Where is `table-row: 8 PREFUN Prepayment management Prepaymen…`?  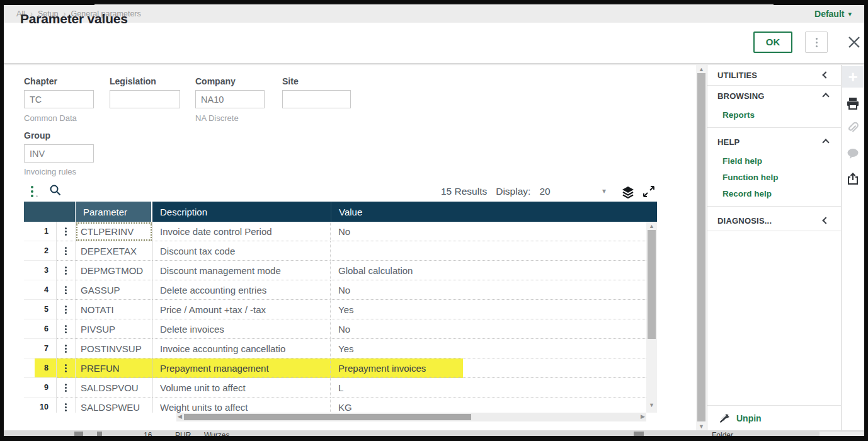 table-row: 8 PREFUN Prepayment management Prepaymen… is located at coordinates (335, 368).